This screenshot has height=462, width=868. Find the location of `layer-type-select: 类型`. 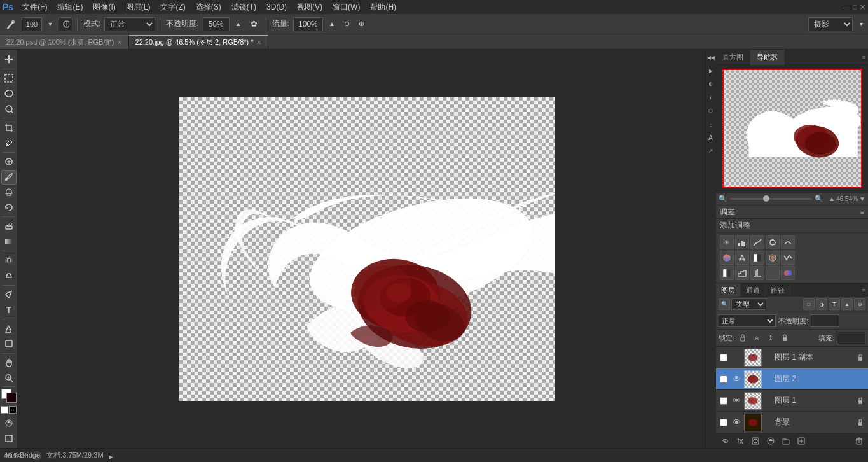

layer-type-select: 类型 is located at coordinates (749, 304).